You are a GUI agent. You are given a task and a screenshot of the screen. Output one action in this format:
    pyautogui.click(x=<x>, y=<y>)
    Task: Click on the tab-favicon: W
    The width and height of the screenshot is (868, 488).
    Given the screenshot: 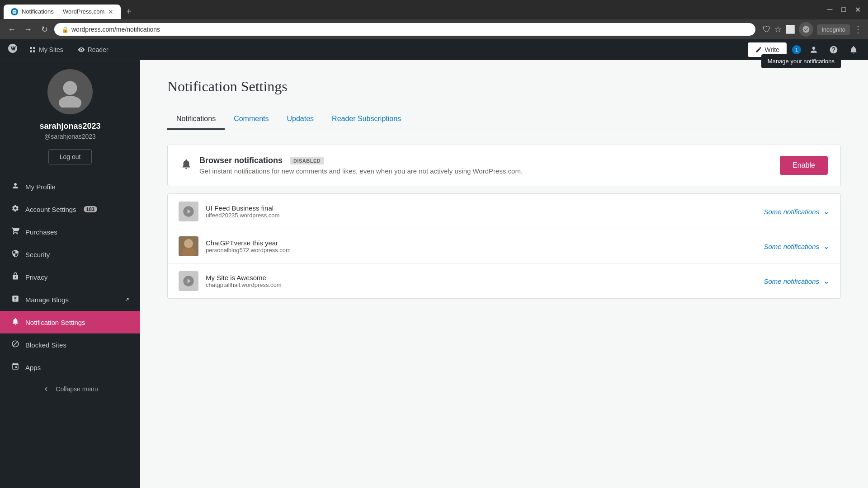 What is the action you would take?
    pyautogui.click(x=14, y=12)
    